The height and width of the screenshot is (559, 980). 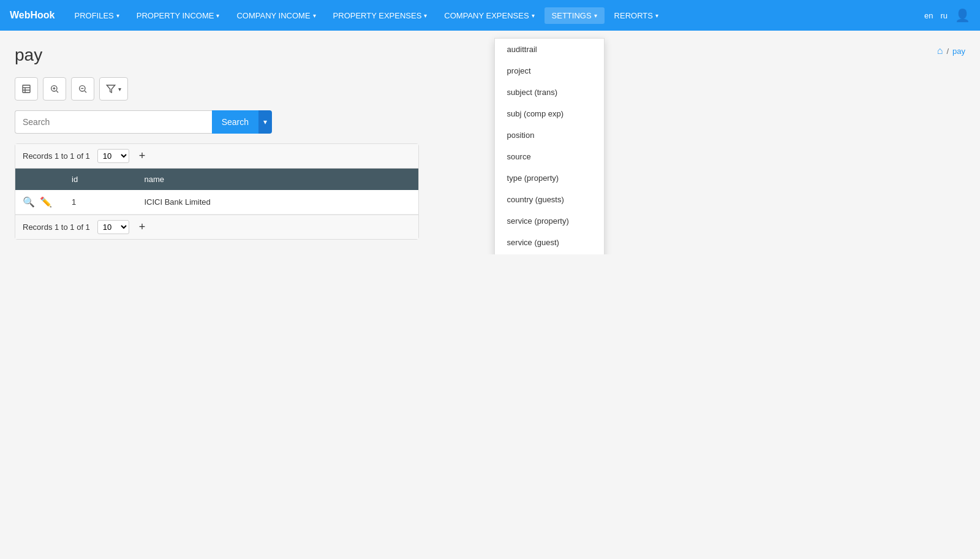 I want to click on export-button, so click(x=26, y=89).